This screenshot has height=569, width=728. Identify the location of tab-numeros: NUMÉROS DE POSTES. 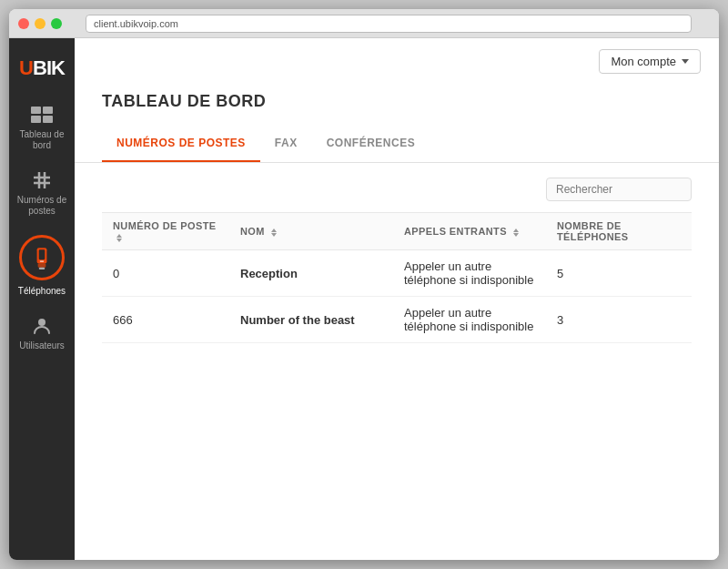
(181, 144).